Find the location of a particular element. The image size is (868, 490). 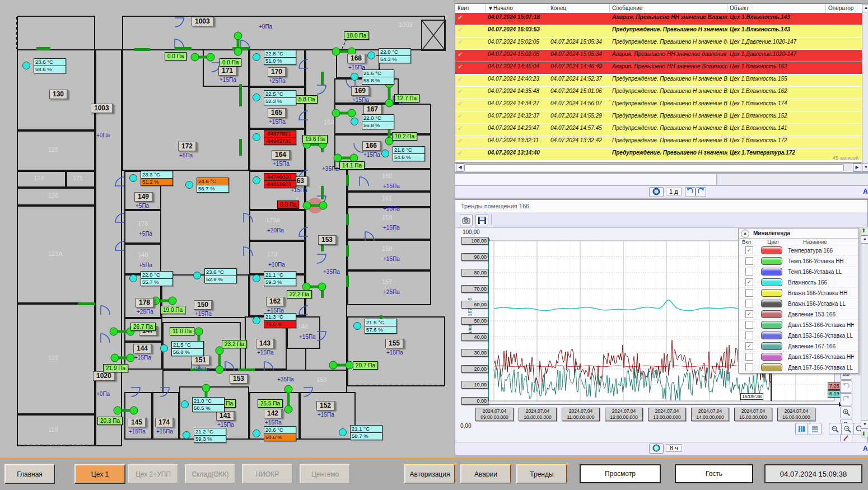

nav-button-просмотр: Просмотр is located at coordinates (620, 474).